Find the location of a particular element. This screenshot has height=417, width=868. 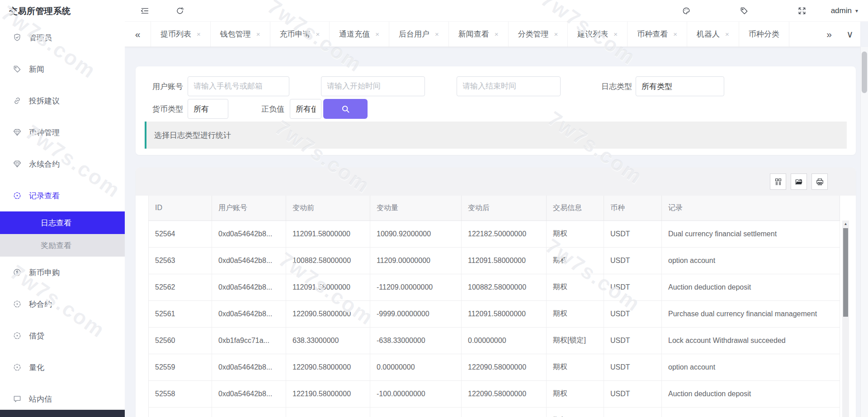

log-type-select is located at coordinates (680, 86).